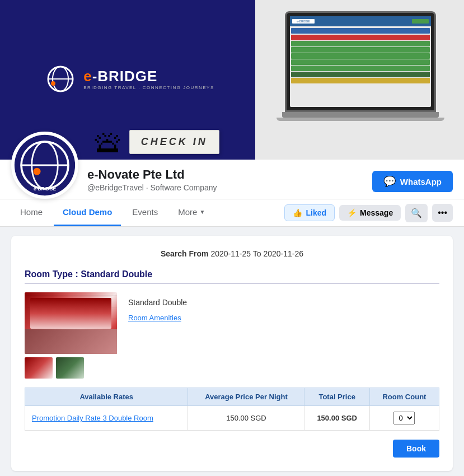  Describe the element at coordinates (416, 213) in the screenshot. I see `search-icon: 🔍` at that location.